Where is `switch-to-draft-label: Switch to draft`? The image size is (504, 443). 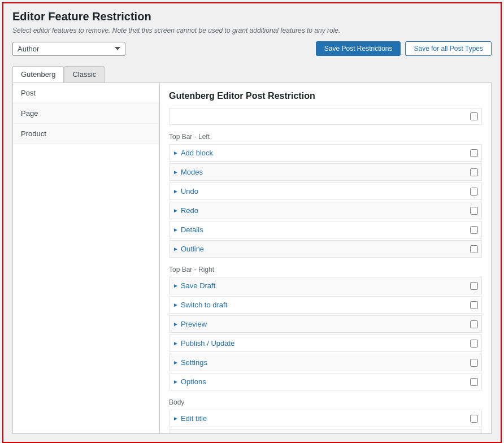
switch-to-draft-label: Switch to draft is located at coordinates (204, 305).